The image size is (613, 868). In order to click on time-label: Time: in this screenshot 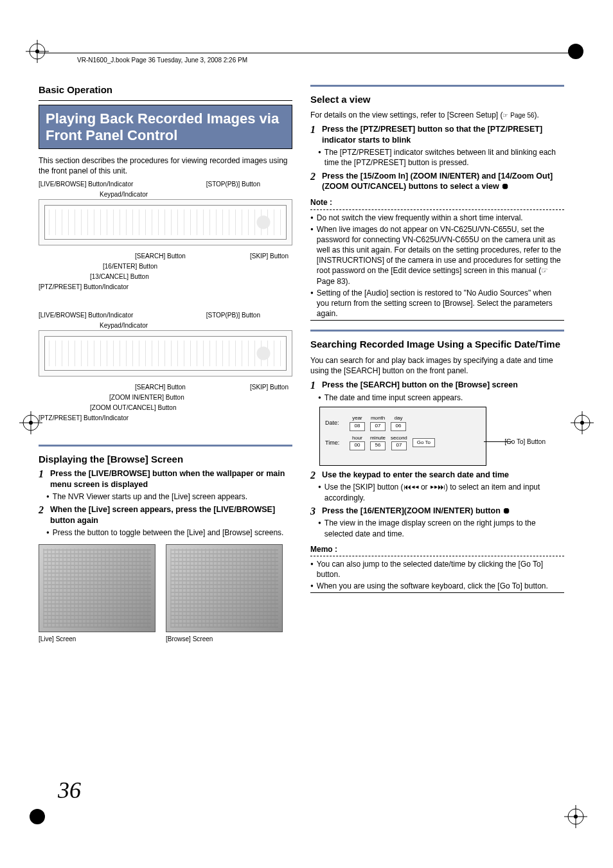, I will do `click(335, 443)`.